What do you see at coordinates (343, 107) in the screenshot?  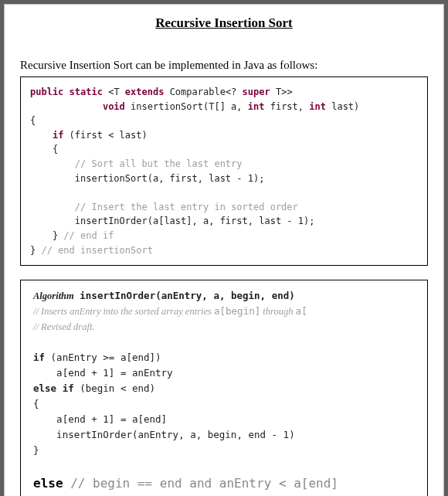 I see `code-text: last)` at bounding box center [343, 107].